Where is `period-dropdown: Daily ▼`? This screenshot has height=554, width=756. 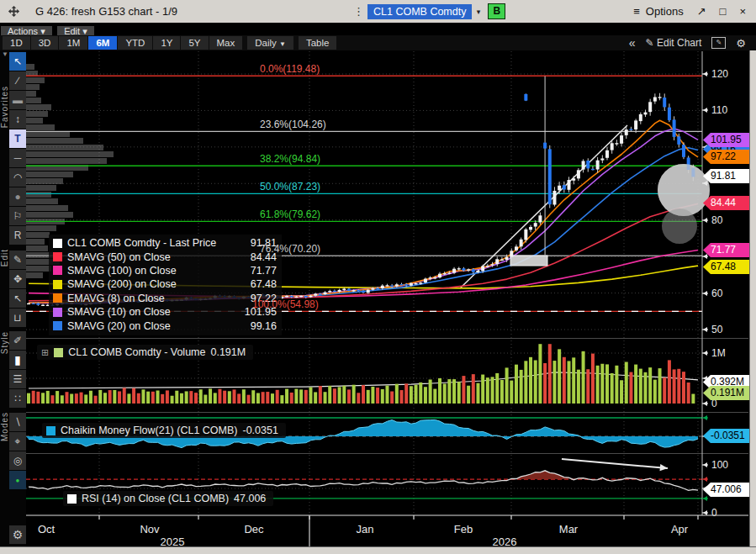 period-dropdown: Daily ▼ is located at coordinates (271, 43).